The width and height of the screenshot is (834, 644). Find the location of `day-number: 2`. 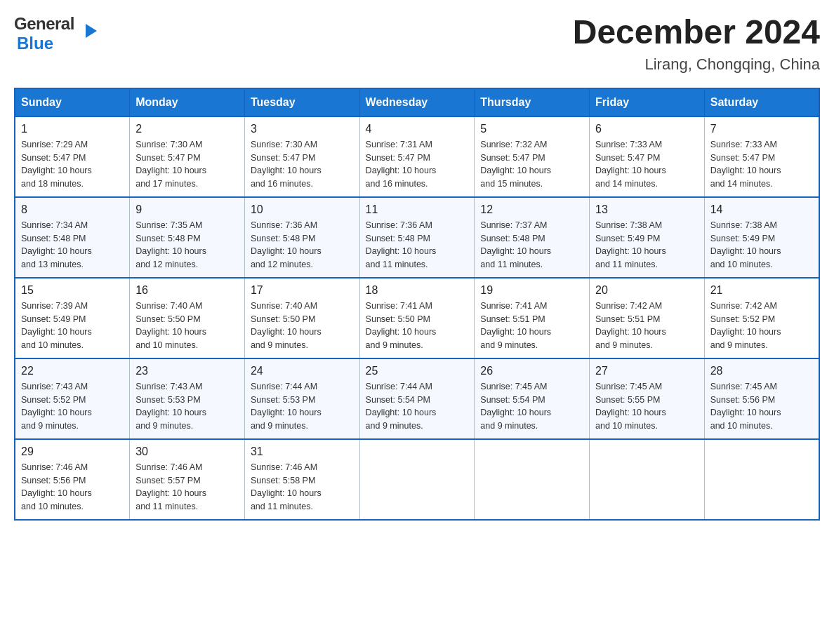

day-number: 2 is located at coordinates (187, 129).